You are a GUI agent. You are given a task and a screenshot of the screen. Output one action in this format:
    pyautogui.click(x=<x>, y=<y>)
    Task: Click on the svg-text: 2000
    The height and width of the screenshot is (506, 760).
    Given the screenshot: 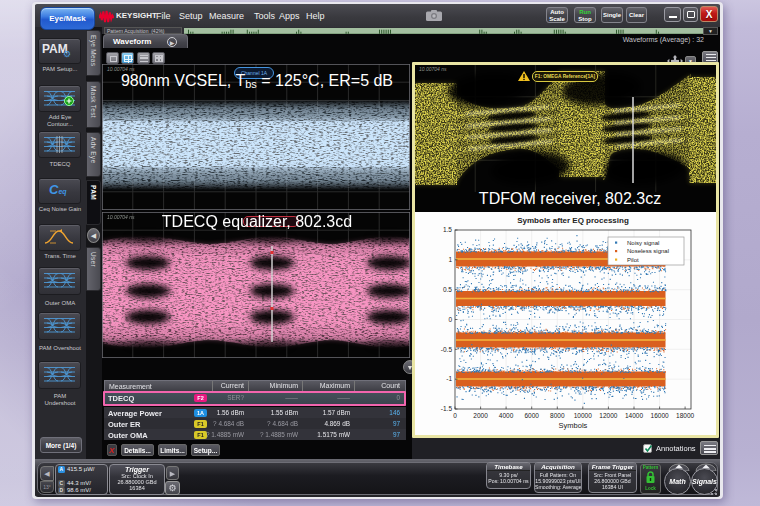 What is the action you would take?
    pyautogui.click(x=480, y=416)
    